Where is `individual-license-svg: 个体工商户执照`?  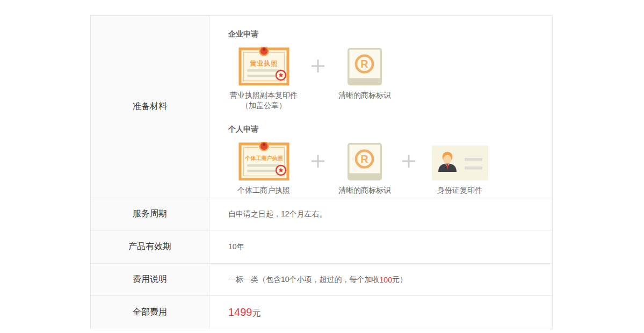 individual-license-svg: 个体工商户执照 is located at coordinates (264, 161).